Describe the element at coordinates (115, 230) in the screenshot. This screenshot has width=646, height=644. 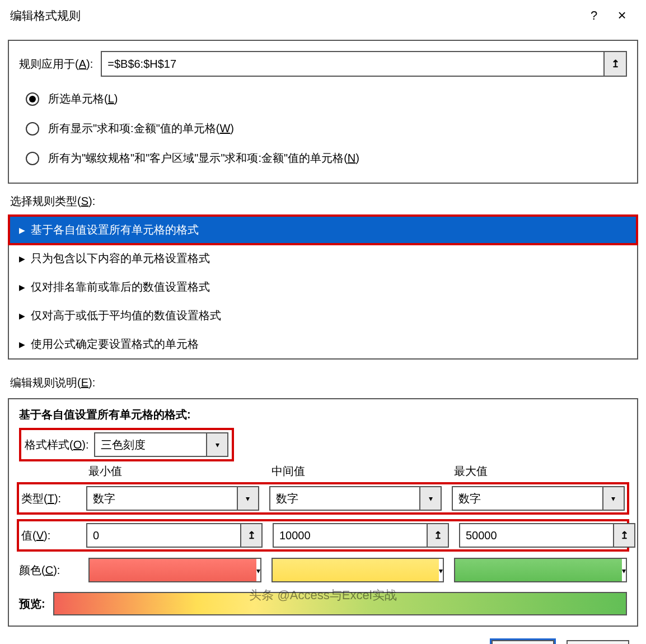
I see `rule-type-text: 基于各自值设置所有单元格的格式` at that location.